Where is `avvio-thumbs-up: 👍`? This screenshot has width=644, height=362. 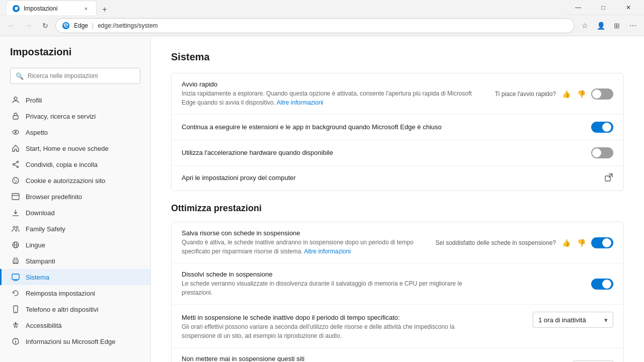
avvio-thumbs-up: 👍 is located at coordinates (566, 94).